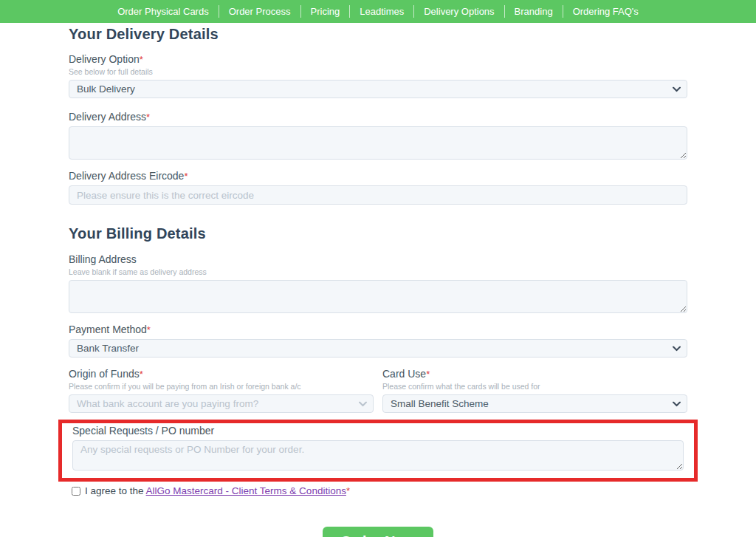 The height and width of the screenshot is (537, 756). I want to click on payment-method-select: Bank Transfer, so click(378, 349).